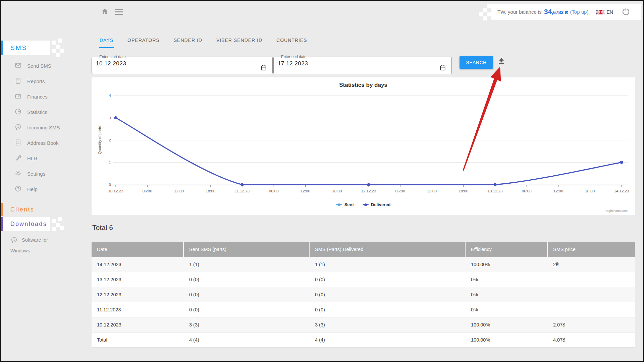 The image size is (644, 362). Describe the element at coordinates (363, 265) in the screenshot. I see `table-row: 14.12.20231 (1)1 (1)100.00%2₴` at that location.